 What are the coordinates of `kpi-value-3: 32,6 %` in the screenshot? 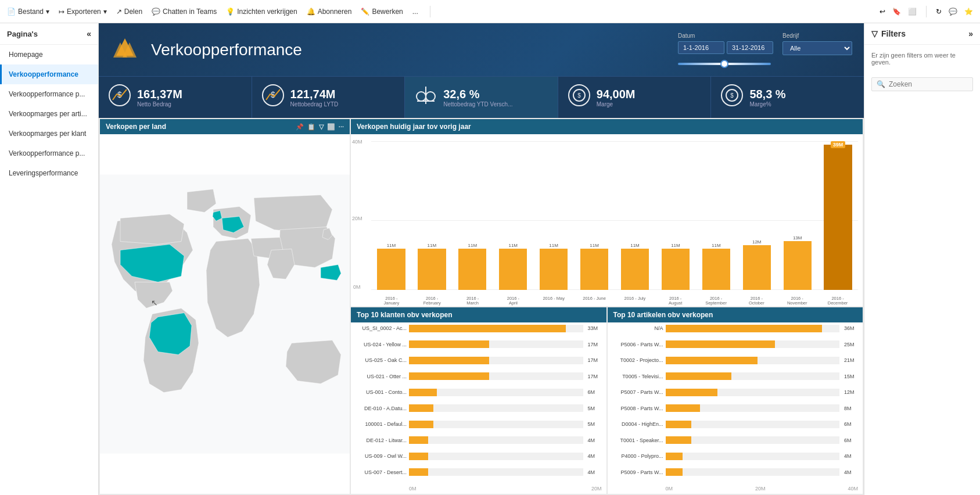 It's located at (478, 94).